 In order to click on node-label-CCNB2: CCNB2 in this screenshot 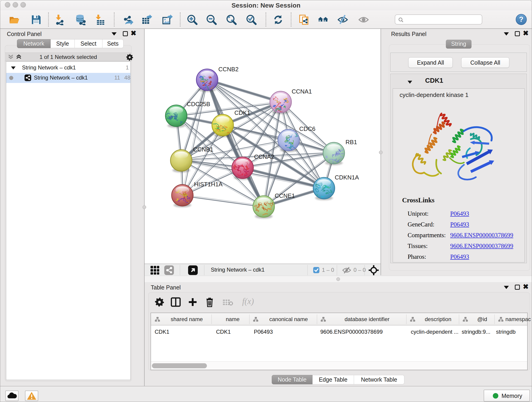, I will do `click(228, 69)`.